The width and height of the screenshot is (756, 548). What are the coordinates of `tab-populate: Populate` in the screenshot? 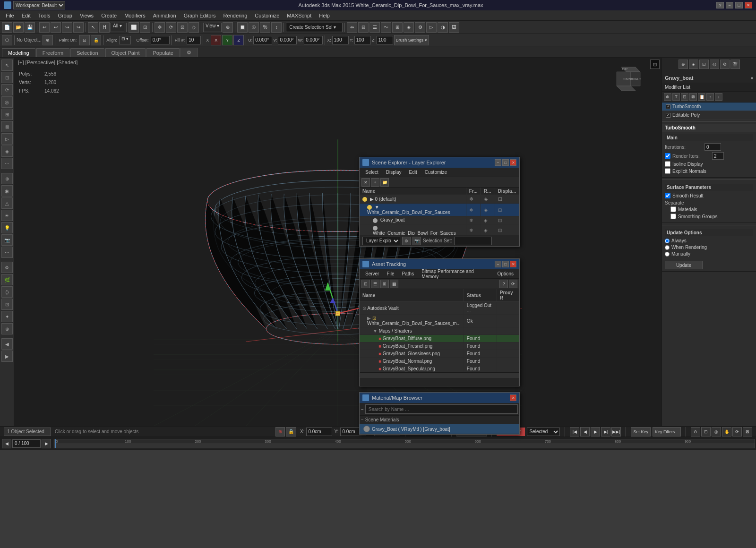 It's located at (163, 53).